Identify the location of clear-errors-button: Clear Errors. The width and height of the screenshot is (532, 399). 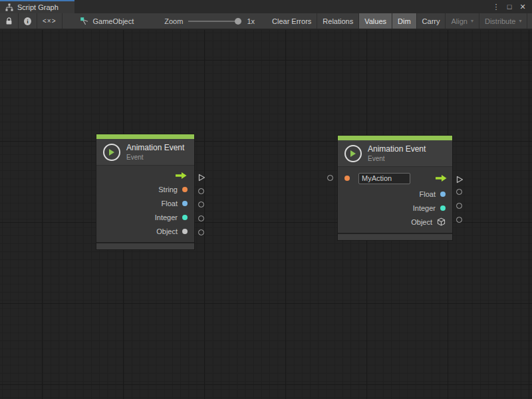
(292, 21).